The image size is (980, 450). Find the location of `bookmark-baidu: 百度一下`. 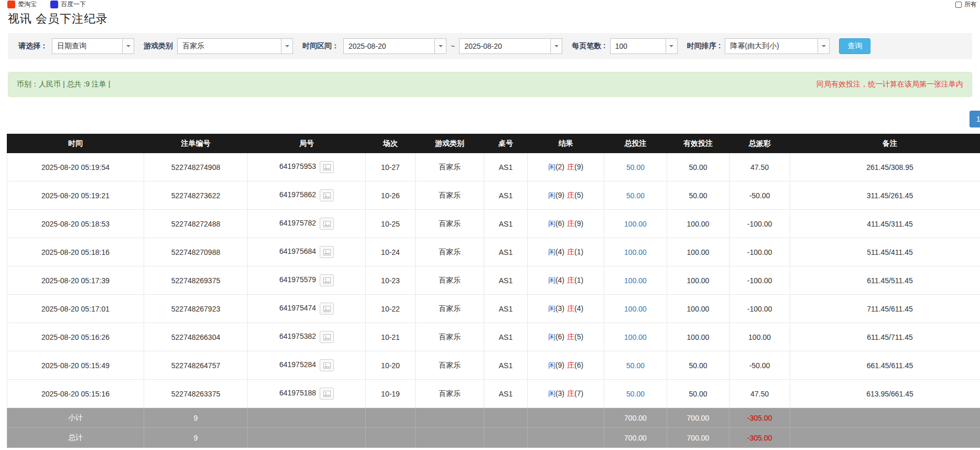

bookmark-baidu: 百度一下 is located at coordinates (68, 4).